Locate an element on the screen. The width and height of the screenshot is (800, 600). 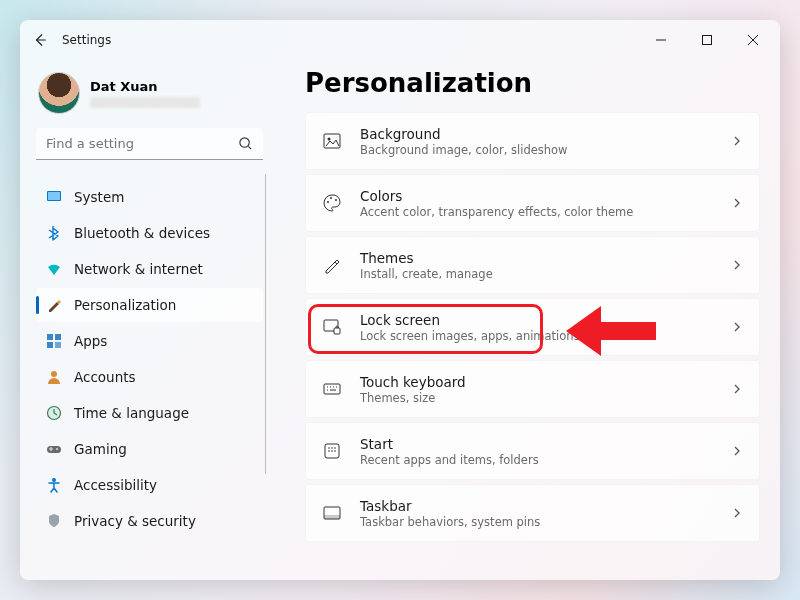
search-input is located at coordinates (150, 144).